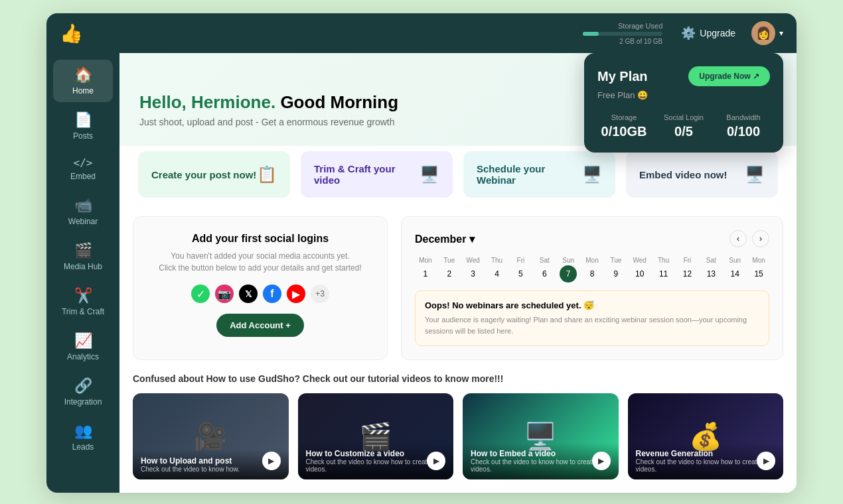 The width and height of the screenshot is (843, 504). What do you see at coordinates (445, 239) in the screenshot?
I see `calendar-title: December ▾` at bounding box center [445, 239].